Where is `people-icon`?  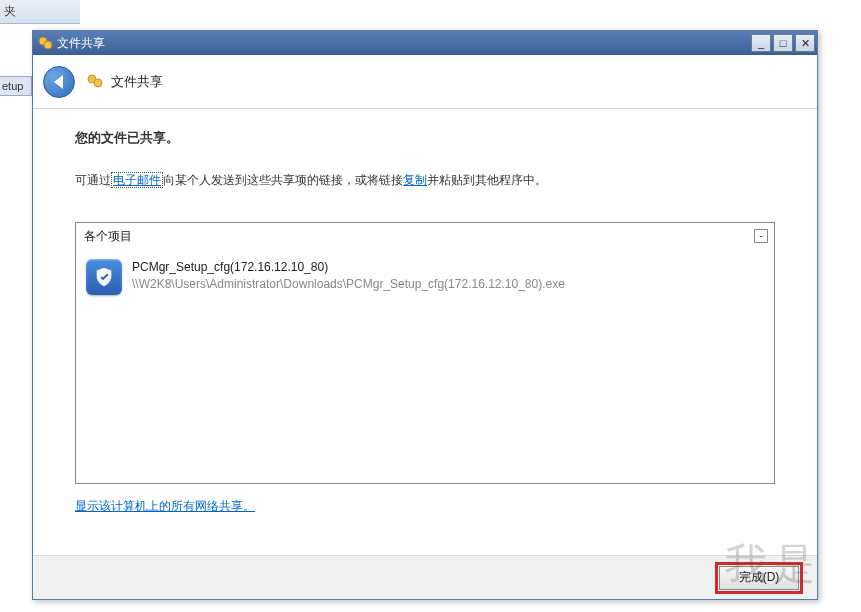 people-icon is located at coordinates (95, 82).